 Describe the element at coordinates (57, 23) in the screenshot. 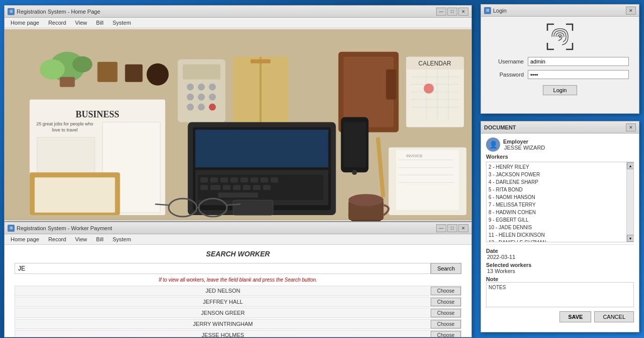

I see `menu-record: Record` at that location.